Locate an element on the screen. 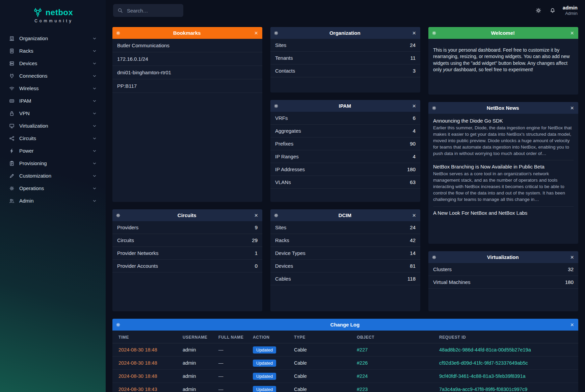 The image size is (585, 392). changelog-object-link: #223 is located at coordinates (362, 389).